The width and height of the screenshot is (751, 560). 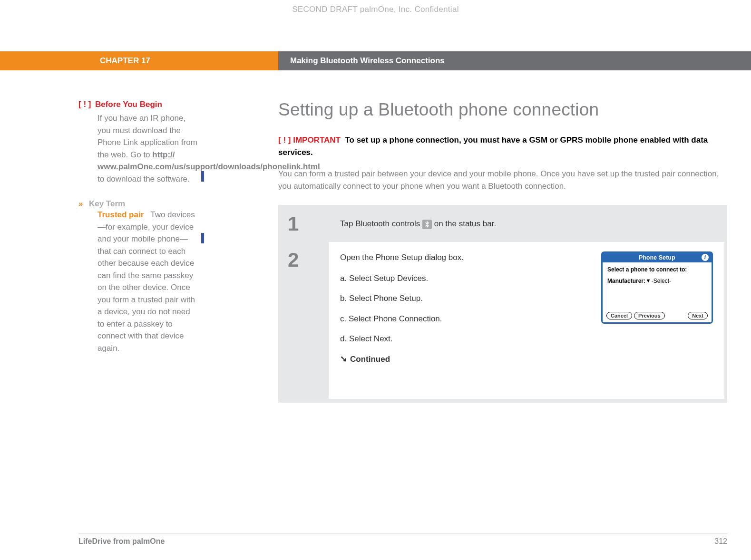 I want to click on step-1-text: Tap Bluetooth controls on the status bar…, so click(x=527, y=224).